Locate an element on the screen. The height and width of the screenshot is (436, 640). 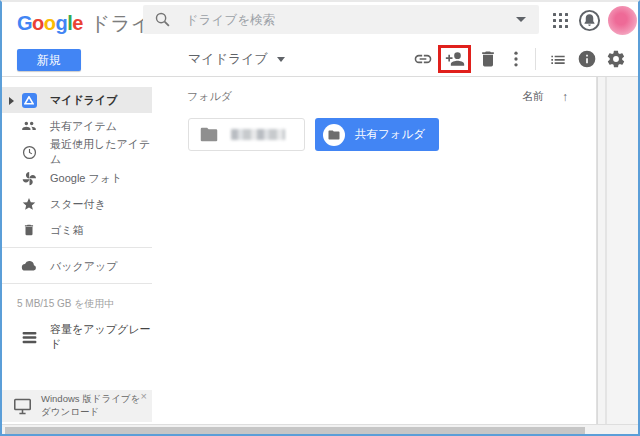
horizontal-scrollbar-thumb is located at coordinates (295, 430).